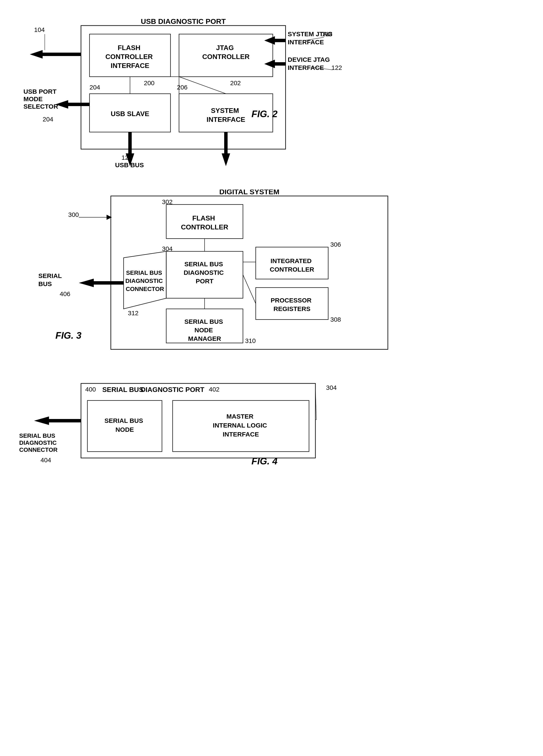 The image size is (543, 756). Describe the element at coordinates (95, 87) in the screenshot. I see `ref-204-inner: 204` at that location.